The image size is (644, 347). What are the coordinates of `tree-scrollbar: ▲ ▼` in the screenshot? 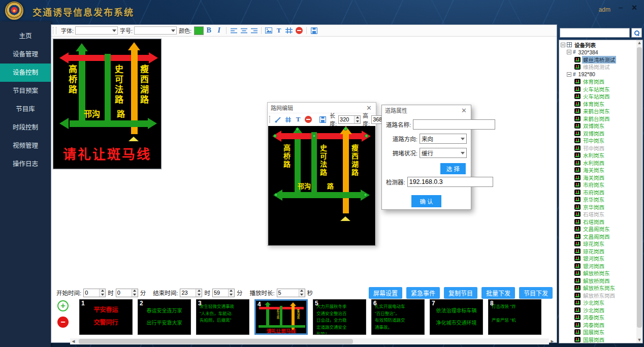 It's located at (639, 192).